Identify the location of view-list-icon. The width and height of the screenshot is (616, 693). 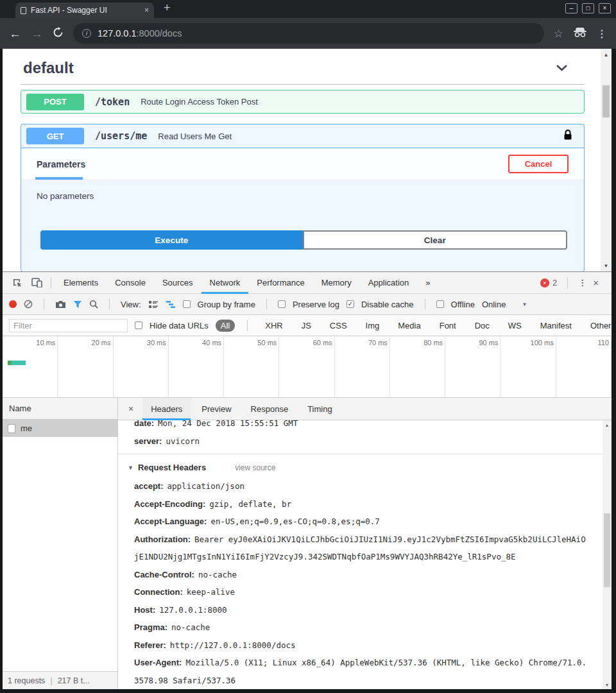
(153, 304).